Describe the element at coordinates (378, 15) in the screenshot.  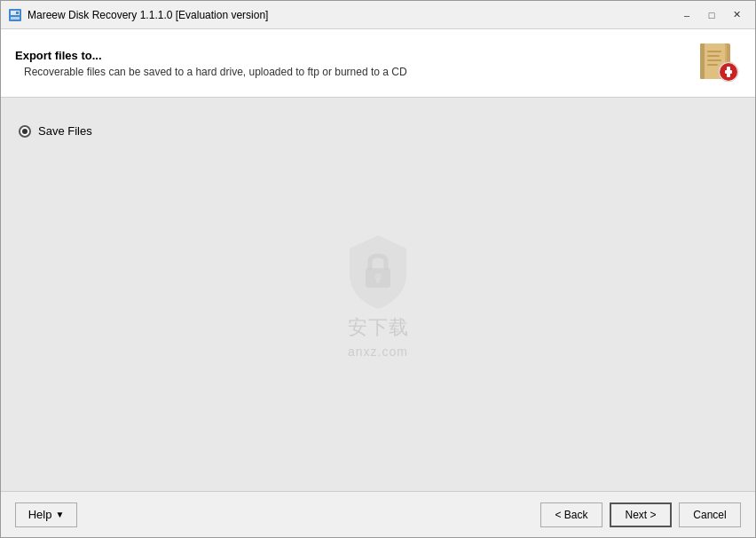
I see `title-bar: Mareew Disk Recovery 1.1.1.0 [Evaluation…` at that location.